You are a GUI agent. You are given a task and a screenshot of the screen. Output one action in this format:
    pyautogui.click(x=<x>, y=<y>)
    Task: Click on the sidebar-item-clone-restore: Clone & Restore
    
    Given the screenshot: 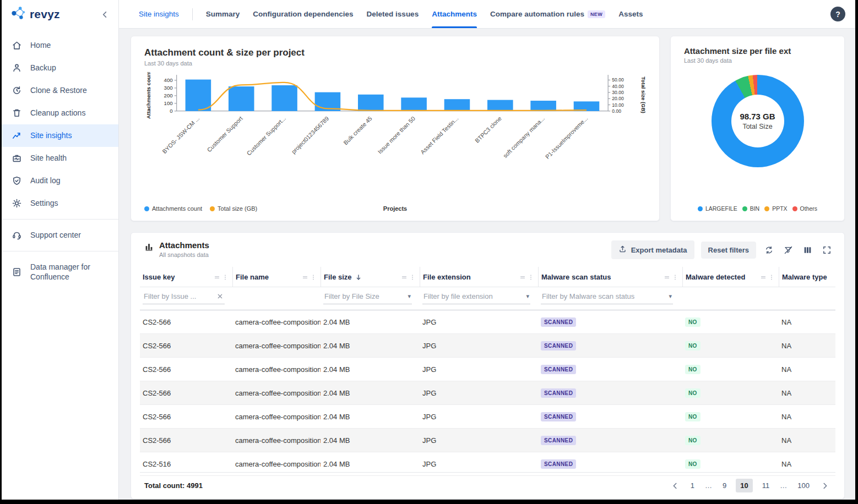 What is the action you would take?
    pyautogui.click(x=60, y=90)
    